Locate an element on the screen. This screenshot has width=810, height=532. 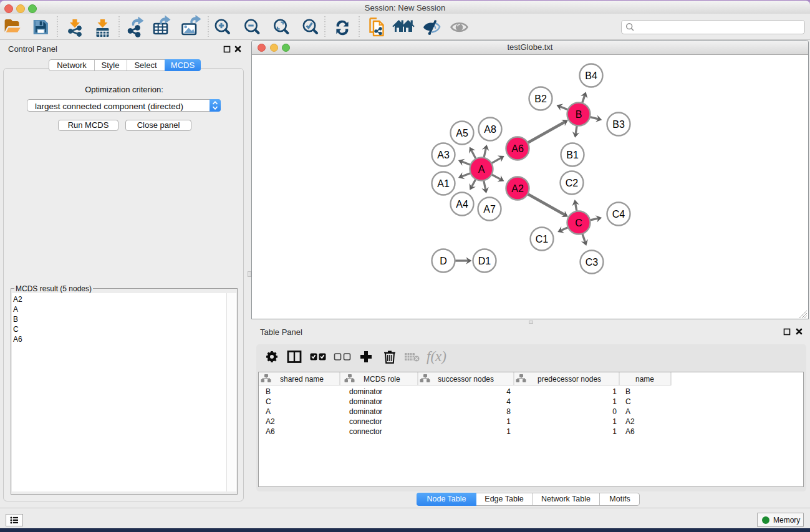
svg-text: B2 is located at coordinates (541, 99).